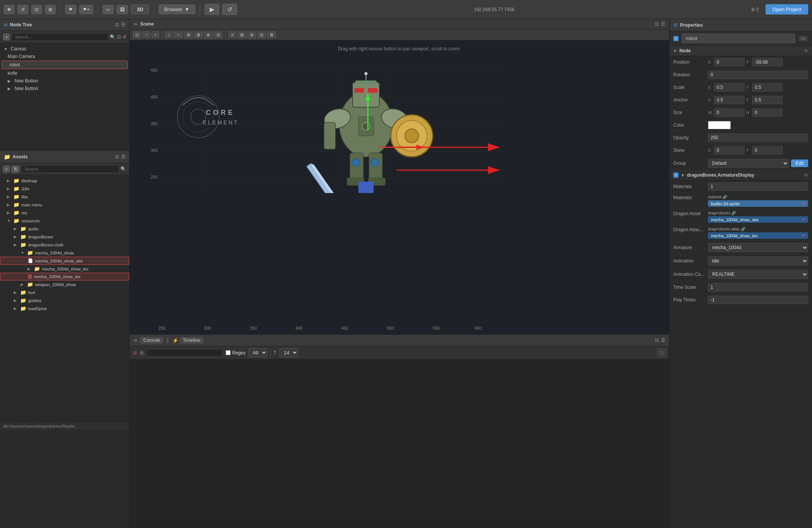 The width and height of the screenshot is (812, 528). What do you see at coordinates (65, 56) in the screenshot?
I see `tree-item-main-camera: Main Camera` at bounding box center [65, 56].